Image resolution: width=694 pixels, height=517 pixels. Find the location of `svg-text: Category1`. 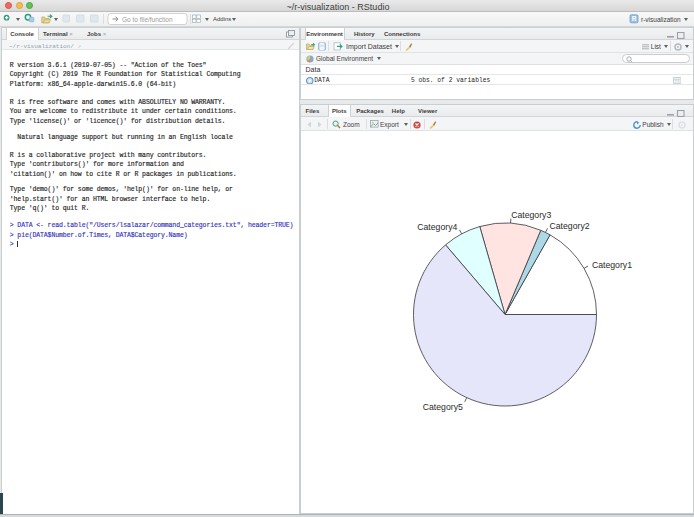

svg-text: Category1 is located at coordinates (612, 265).